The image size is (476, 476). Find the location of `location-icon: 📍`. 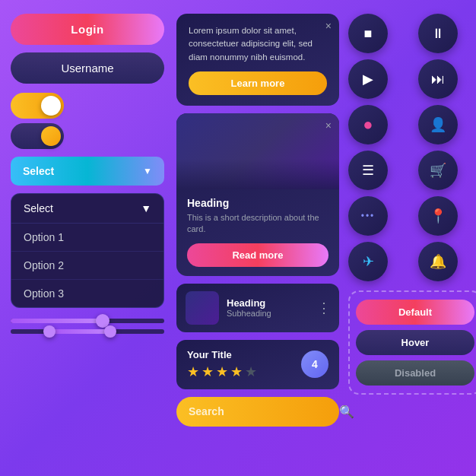

location-icon: 📍 is located at coordinates (438, 216).